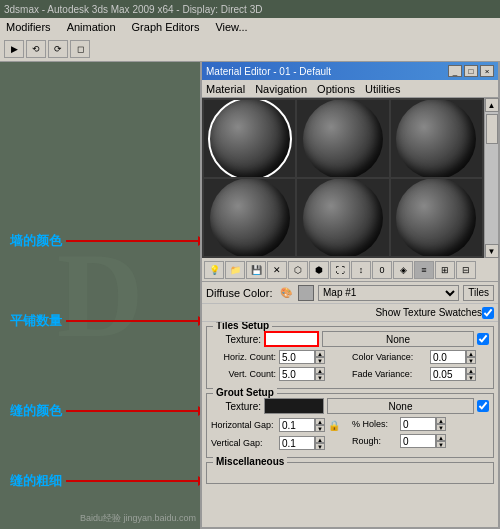 The height and width of the screenshot is (529, 500). Describe the element at coordinates (340, 270) in the screenshot. I see `mat-tool-7: ⛶` at that location.